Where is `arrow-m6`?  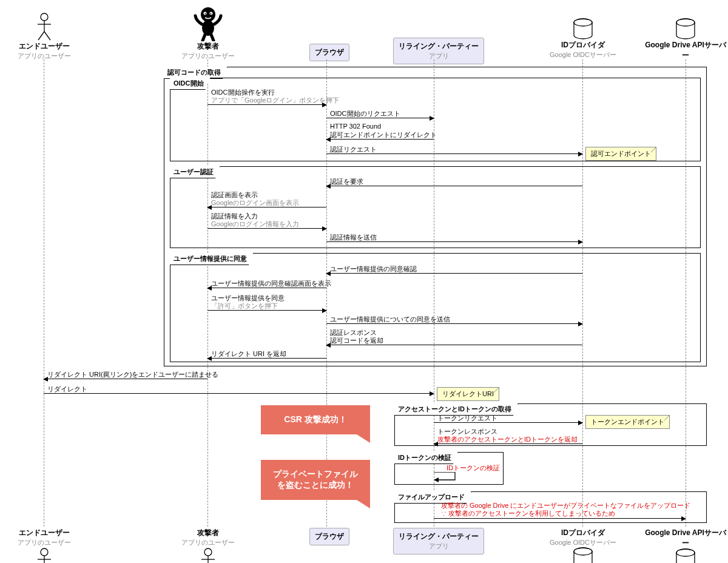
arrow-m6 is located at coordinates (267, 207).